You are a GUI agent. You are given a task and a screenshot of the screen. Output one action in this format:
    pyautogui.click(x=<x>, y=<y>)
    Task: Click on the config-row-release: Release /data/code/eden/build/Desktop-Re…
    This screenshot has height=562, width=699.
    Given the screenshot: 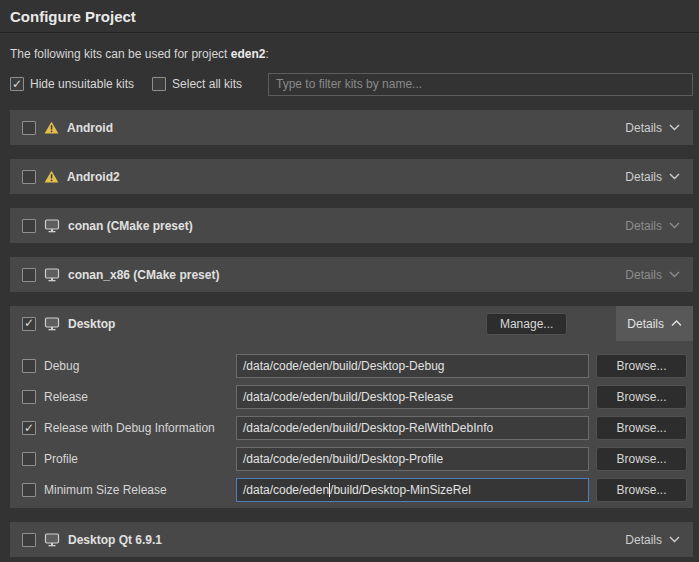 What is the action you would take?
    pyautogui.click(x=354, y=397)
    